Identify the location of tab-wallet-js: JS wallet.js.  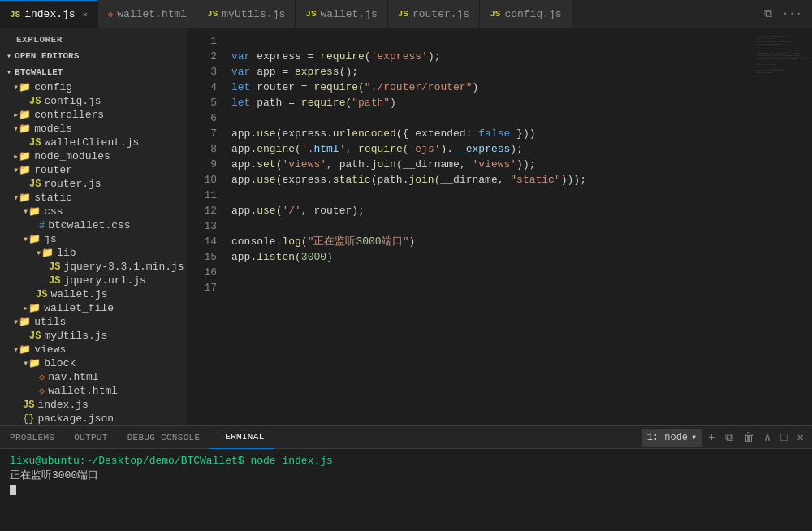
(341, 15).